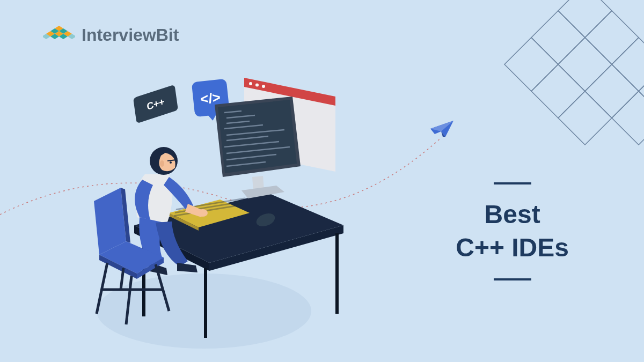 The image size is (644, 362). What do you see at coordinates (513, 279) in the screenshot?
I see `title-dash-bottom` at bounding box center [513, 279].